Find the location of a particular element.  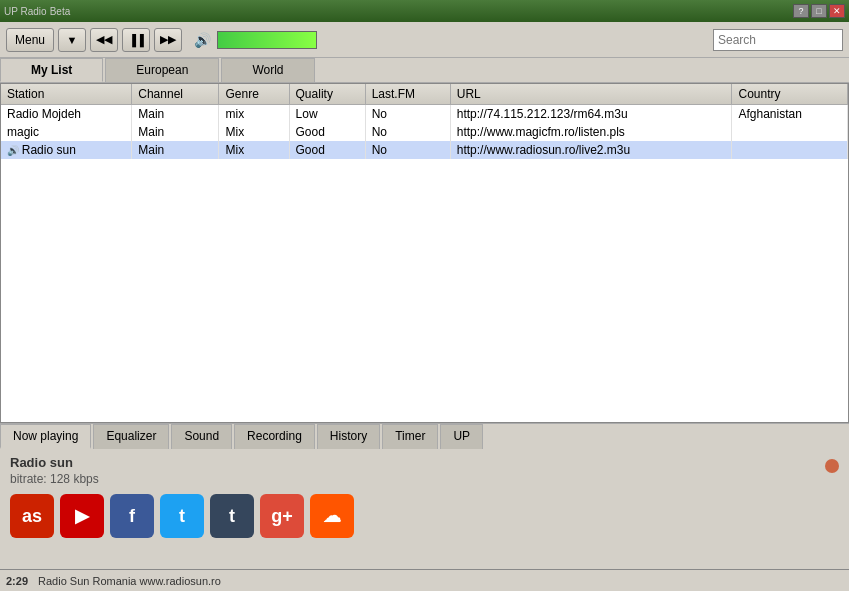

col-lastfm: Last.FM is located at coordinates (408, 94).